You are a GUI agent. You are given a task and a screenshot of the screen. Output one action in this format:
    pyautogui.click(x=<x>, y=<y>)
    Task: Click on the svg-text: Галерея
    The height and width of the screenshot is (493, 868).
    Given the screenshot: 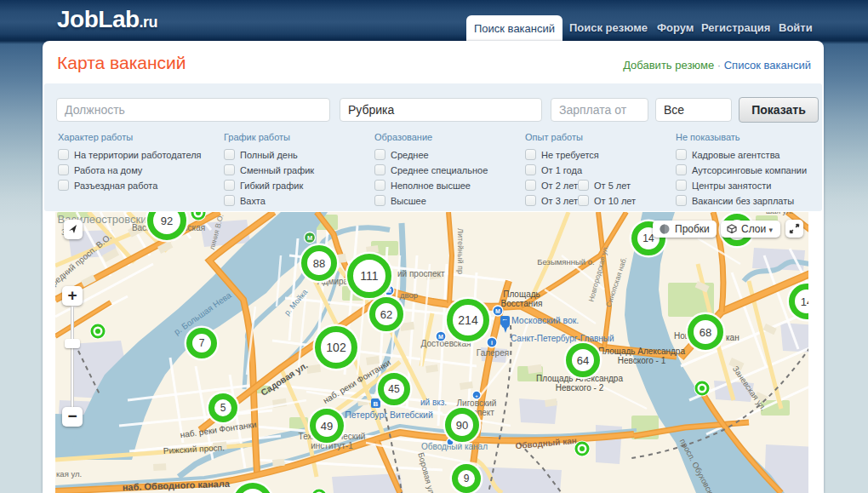 What is the action you would take?
    pyautogui.click(x=493, y=353)
    